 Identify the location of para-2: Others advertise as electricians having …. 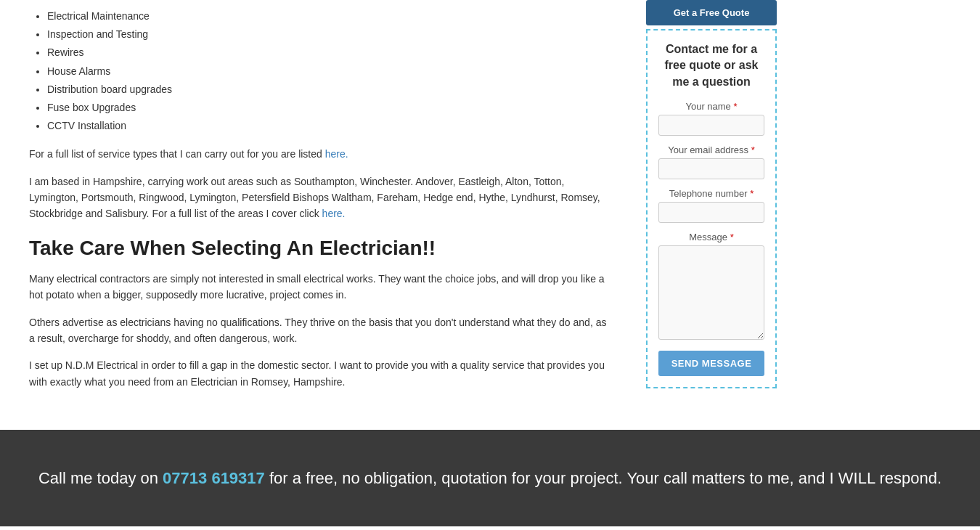
(319, 331).